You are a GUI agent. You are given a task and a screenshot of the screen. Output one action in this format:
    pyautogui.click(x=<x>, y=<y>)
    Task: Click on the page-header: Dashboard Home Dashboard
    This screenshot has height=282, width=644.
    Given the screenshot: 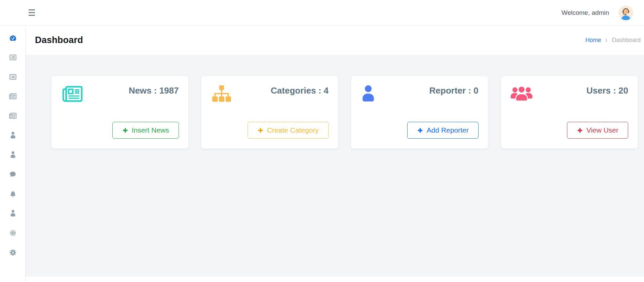 What is the action you would take?
    pyautogui.click(x=335, y=40)
    